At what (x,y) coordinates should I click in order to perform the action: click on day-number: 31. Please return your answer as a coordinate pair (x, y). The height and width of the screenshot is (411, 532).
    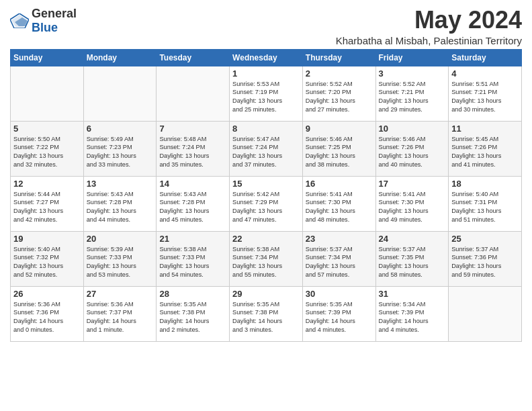
    Looking at the image, I should click on (412, 294).